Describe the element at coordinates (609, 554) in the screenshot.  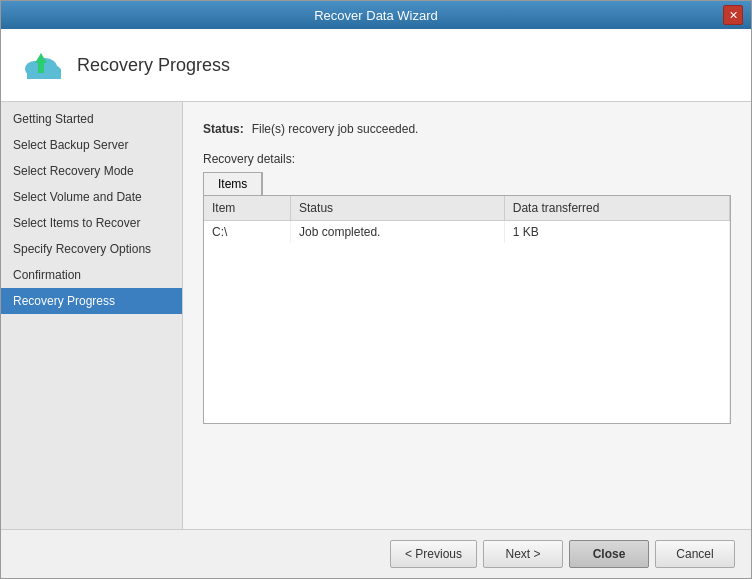
I see `close-button: Close` at that location.